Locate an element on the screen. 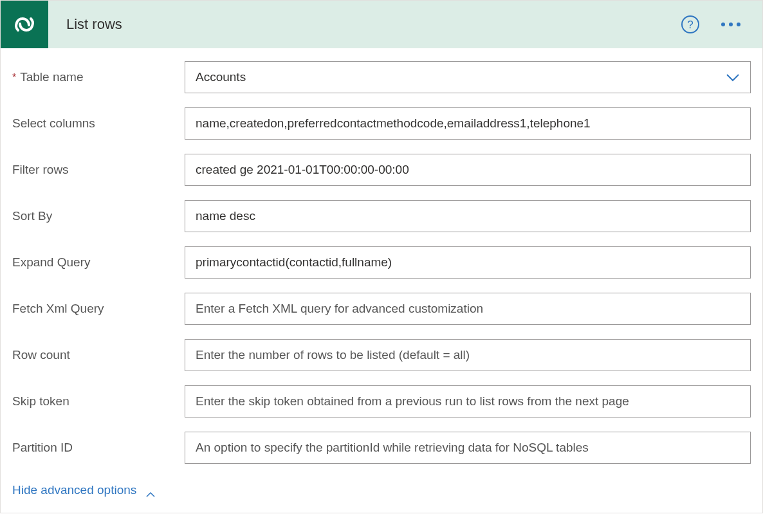  card-header-actions: ? is located at coordinates (713, 24).